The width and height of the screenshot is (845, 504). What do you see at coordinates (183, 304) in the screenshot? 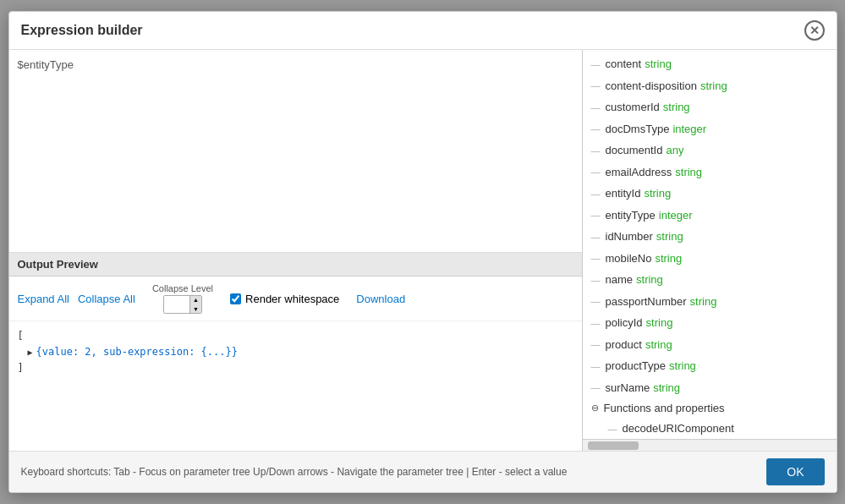
I see `collapse-level-input-wrap: 1 ▲ ▼` at bounding box center [183, 304].